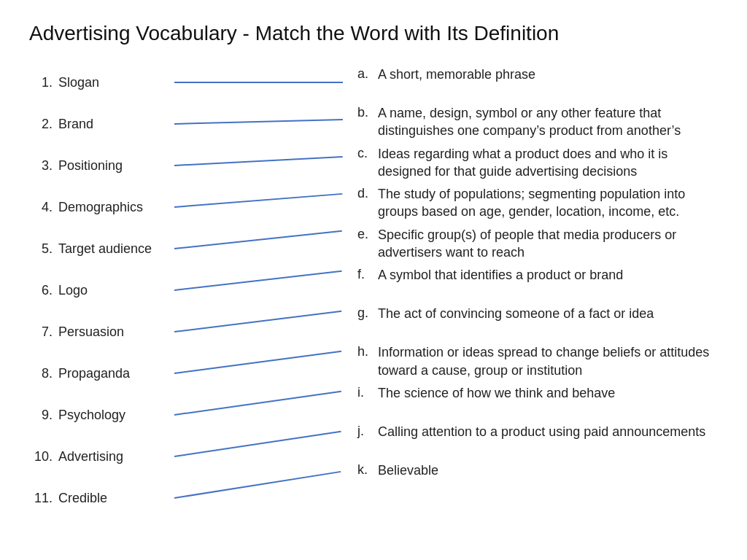  I want to click on definition-letter: h., so click(368, 351).